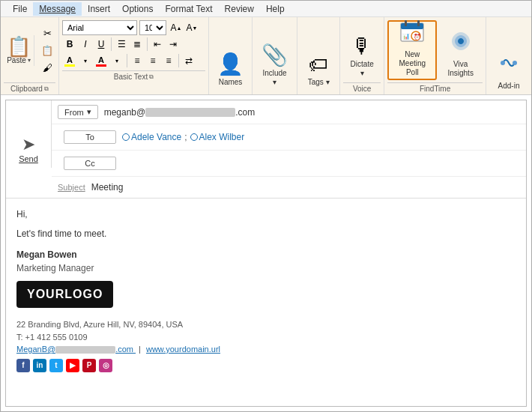 The height and width of the screenshot is (412, 532). Describe the element at coordinates (100, 28) in the screenshot. I see `font-family-select: Arial` at that location.